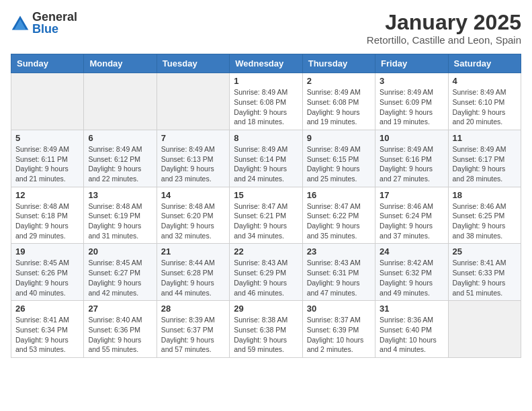 The height and width of the screenshot is (411, 532). Describe the element at coordinates (485, 81) in the screenshot. I see `day-number: 4` at that location.